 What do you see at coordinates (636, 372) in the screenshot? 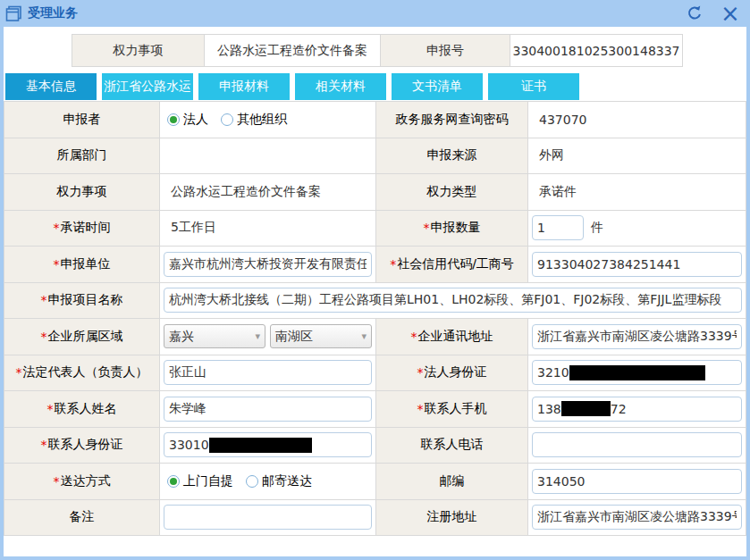
I see `legal-id-input: 3210` at bounding box center [636, 372].